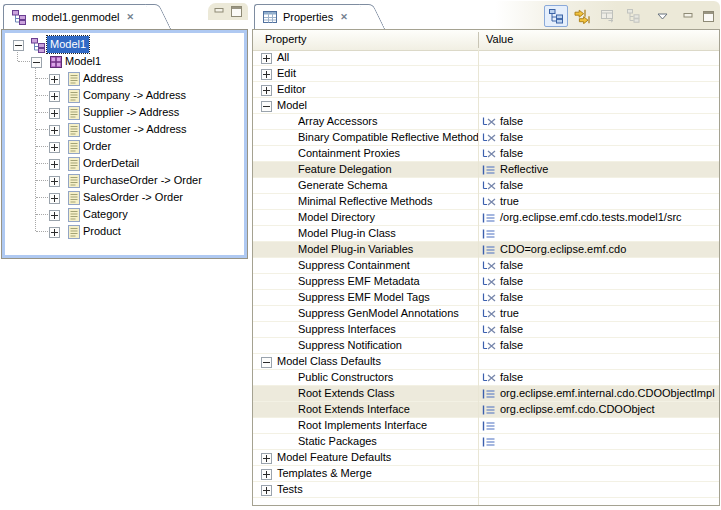  What do you see at coordinates (486, 298) in the screenshot?
I see `property-row: Suppress EMF Model Tagsfalse` at bounding box center [486, 298].